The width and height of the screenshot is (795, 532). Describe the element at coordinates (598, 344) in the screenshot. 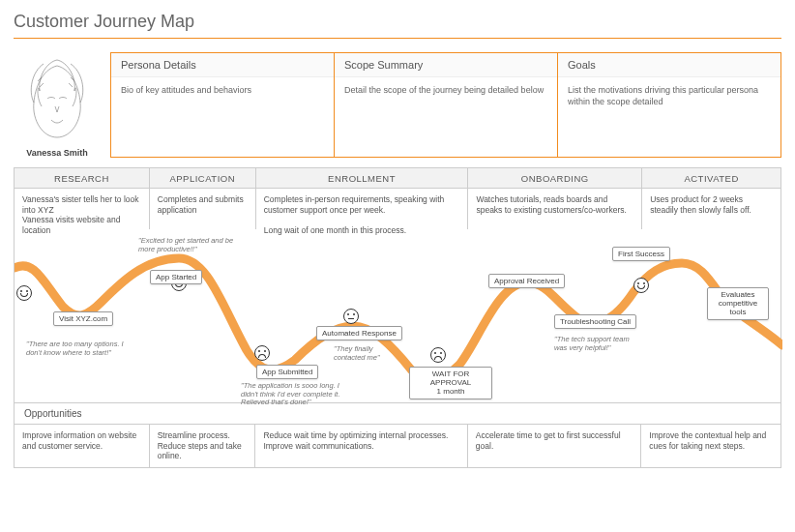

I see `quote-onboarding: "The tech support team was very helpful!…` at that location.